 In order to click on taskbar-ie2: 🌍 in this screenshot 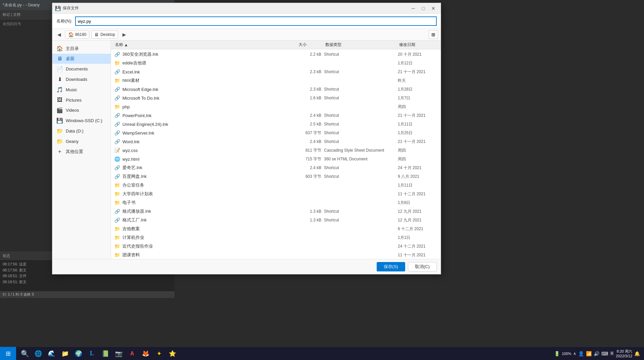, I will do `click(78, 354)`.